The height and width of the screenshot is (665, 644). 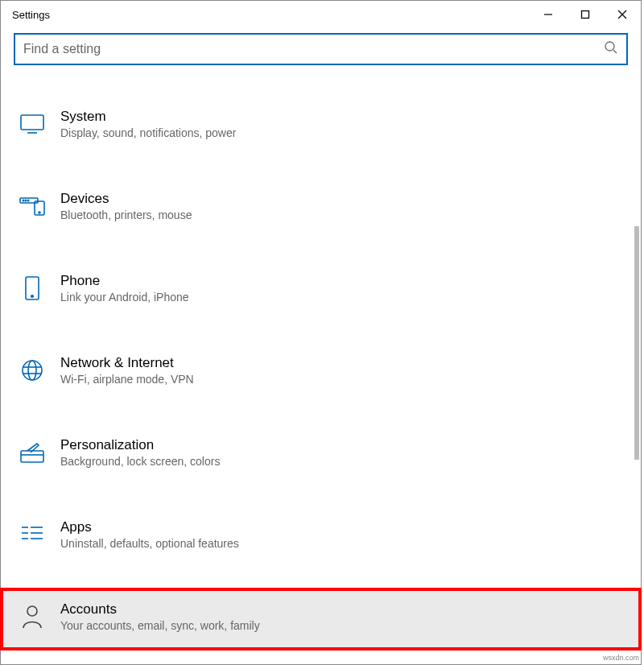 I want to click on category-title: Accounts, so click(x=160, y=609).